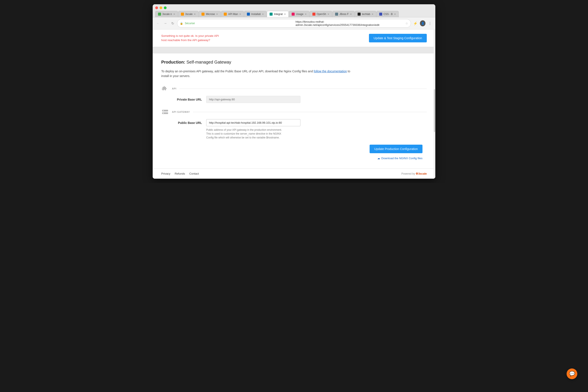 Image resolution: width=588 pixels, height=392 pixels. Describe the element at coordinates (236, 134) in the screenshot. I see `public-base-url-hint: Public address of your API gateway in th…` at that location.